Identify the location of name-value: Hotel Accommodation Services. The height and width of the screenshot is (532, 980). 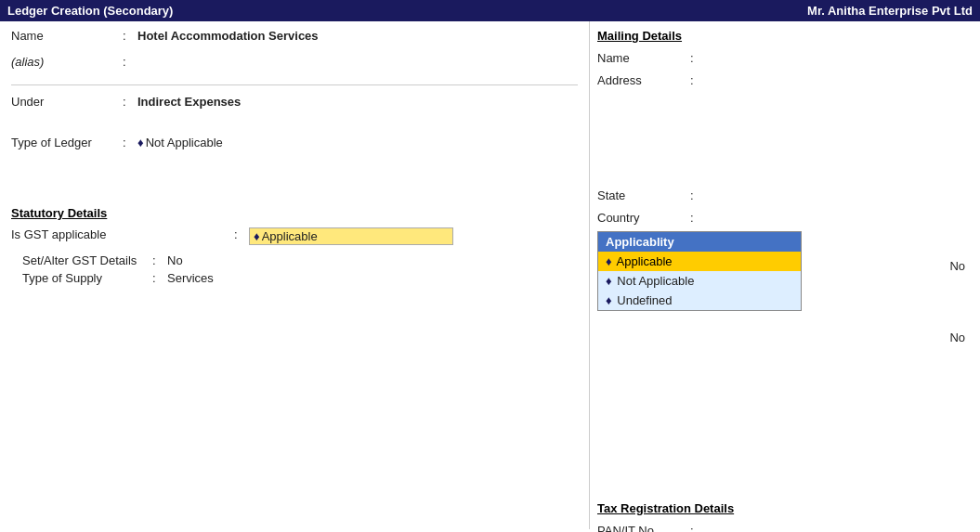
(358, 35).